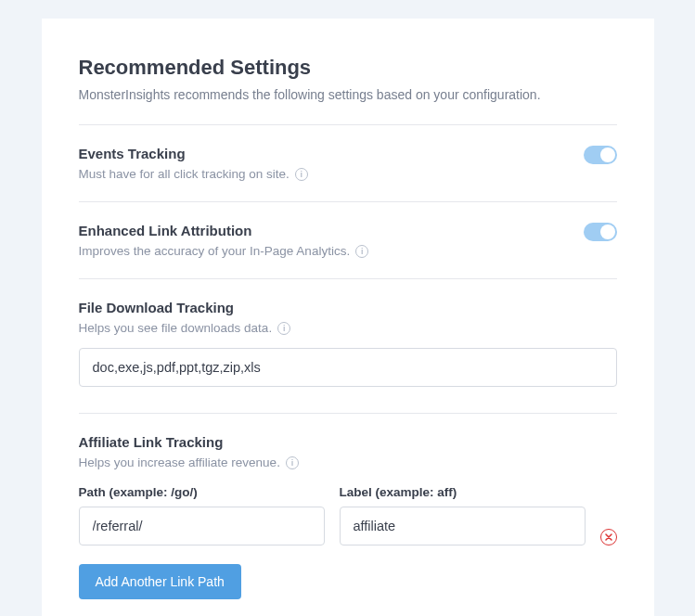 Image resolution: width=695 pixels, height=616 pixels. I want to click on events-tracking-info: Events Tracking Must have for all click …, so click(331, 163).